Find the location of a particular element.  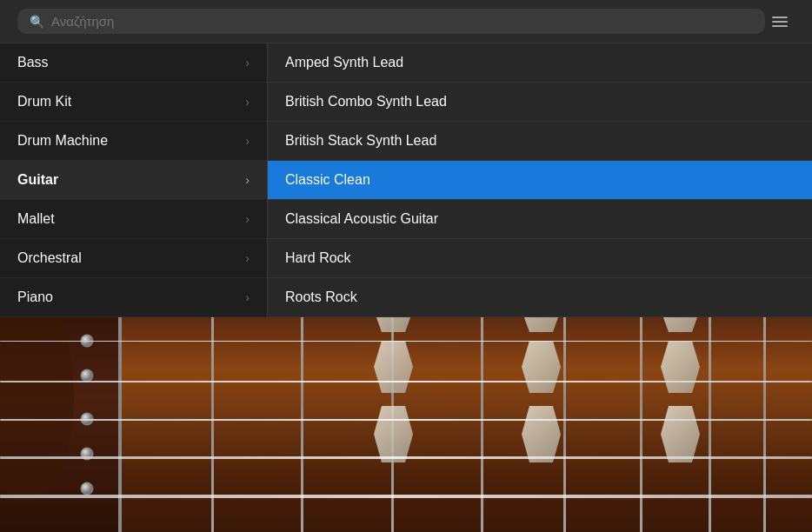

sidebar-item-drum-machine: Drum Machine › is located at coordinates (134, 141).